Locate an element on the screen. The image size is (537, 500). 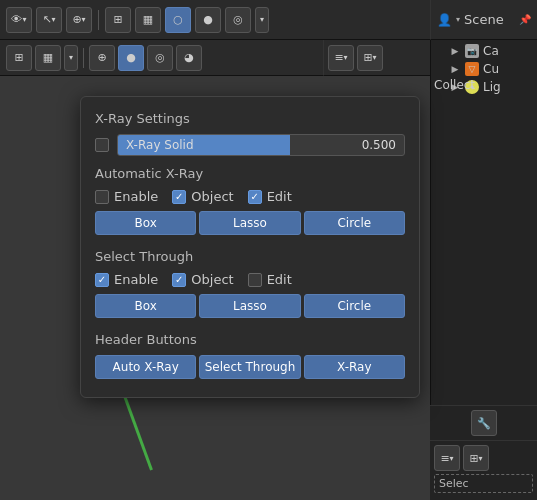
shading-dropdown: ▾ is located at coordinates (71, 58).